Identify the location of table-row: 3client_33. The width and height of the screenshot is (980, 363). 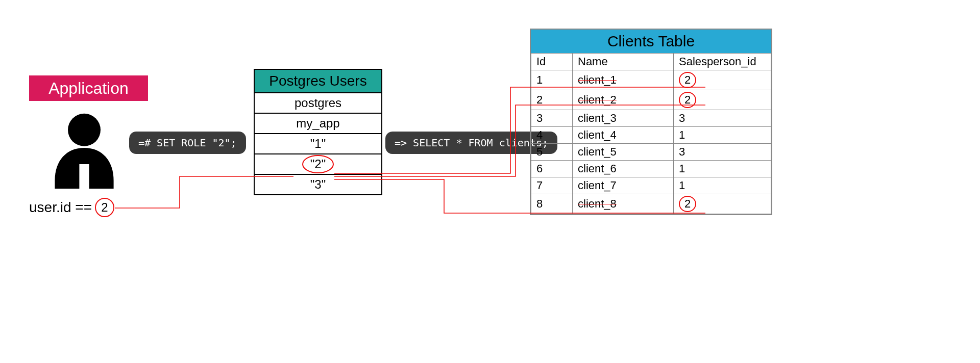
(651, 118).